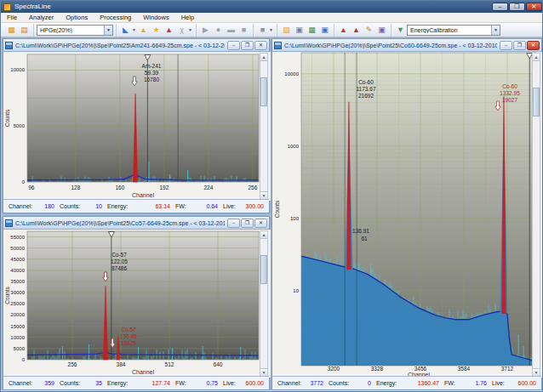  I want to click on menu-item-file: File, so click(12, 18).